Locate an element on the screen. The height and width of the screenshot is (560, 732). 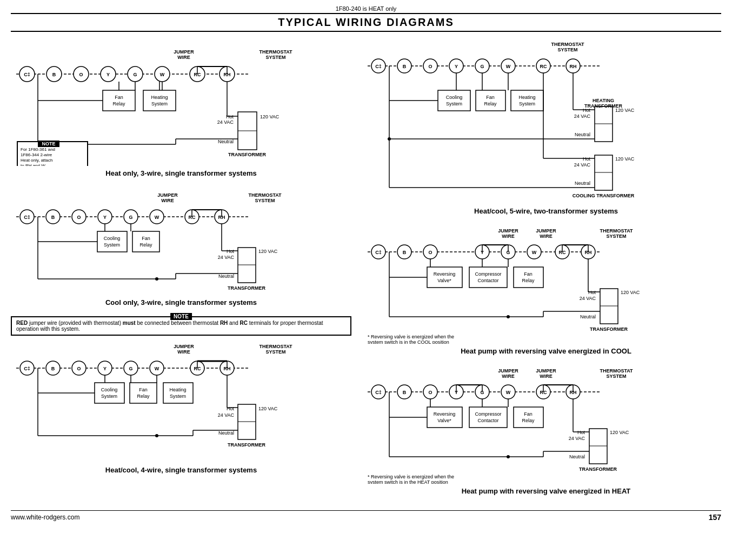
svg-text: HEATING is located at coordinates (603, 101).